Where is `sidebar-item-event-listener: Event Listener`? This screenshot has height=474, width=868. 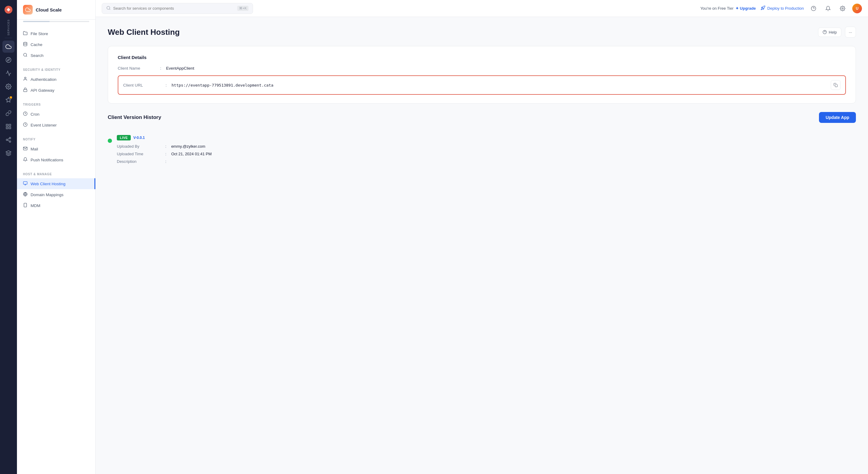 sidebar-item-event-listener: Event Listener is located at coordinates (56, 125).